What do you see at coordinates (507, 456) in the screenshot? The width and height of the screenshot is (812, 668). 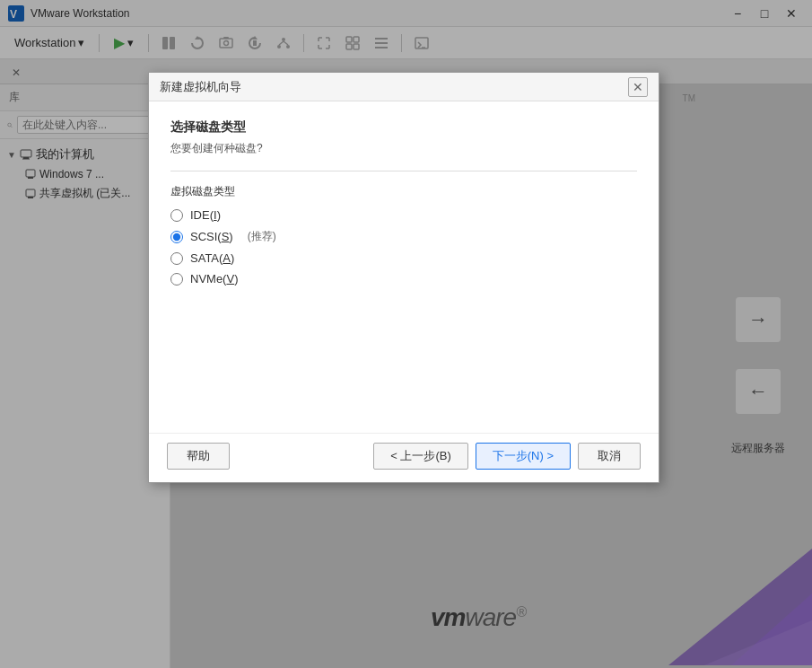 I see `dialog-action-buttons: < 上一步(B) 下一步(N) > 取消` at bounding box center [507, 456].